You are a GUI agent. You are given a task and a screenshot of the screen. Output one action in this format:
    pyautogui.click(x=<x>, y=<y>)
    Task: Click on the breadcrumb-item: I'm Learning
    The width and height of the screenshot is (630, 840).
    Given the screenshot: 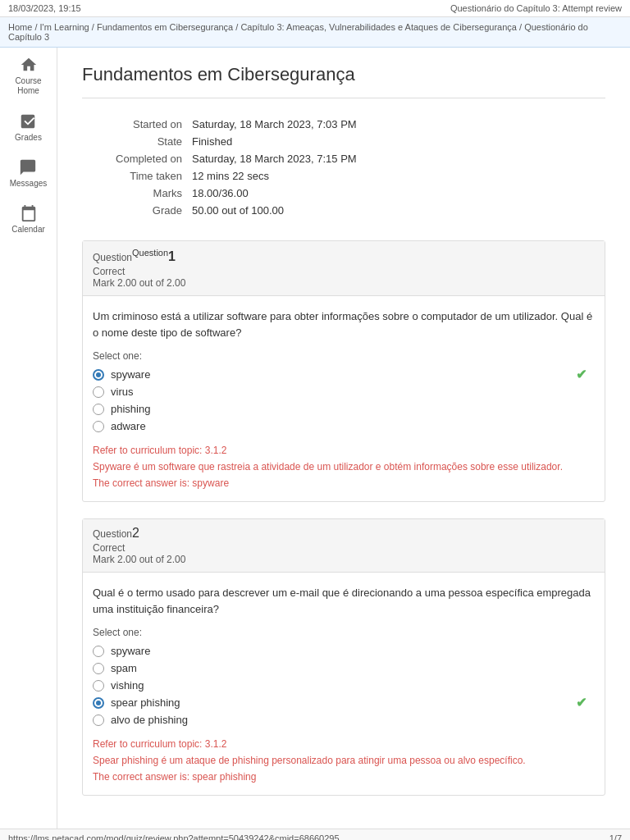 What is the action you would take?
    pyautogui.click(x=65, y=27)
    